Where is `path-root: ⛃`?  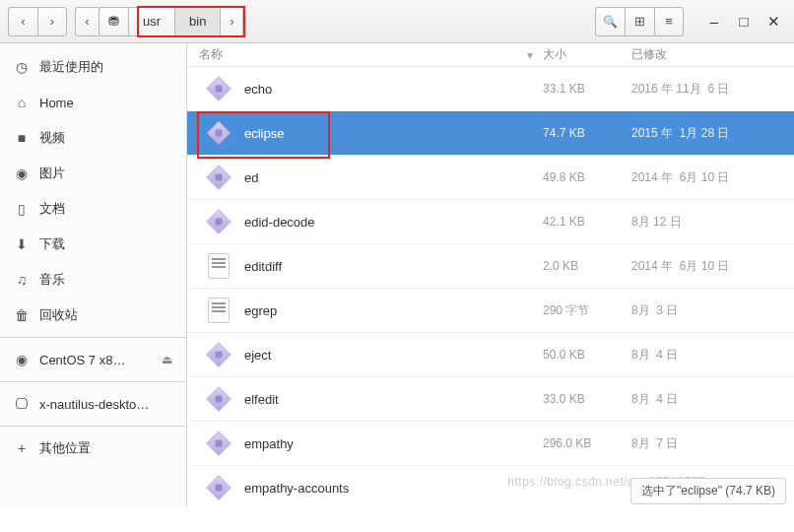
path-root: ⛃ is located at coordinates (113, 22).